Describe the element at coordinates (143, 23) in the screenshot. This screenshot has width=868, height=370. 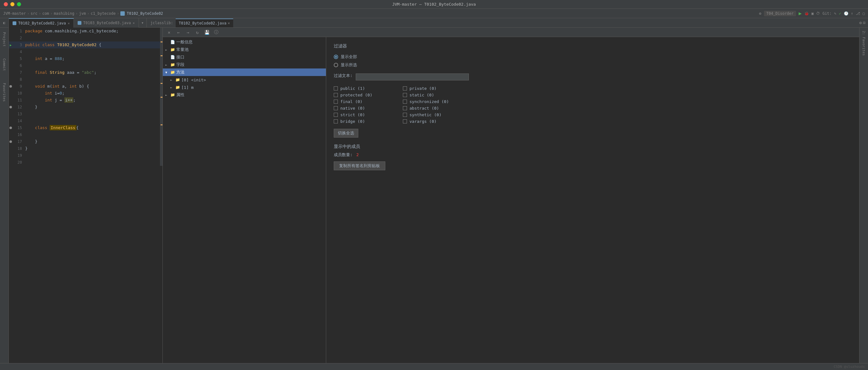
I see `more-tabs-button: ▾` at that location.